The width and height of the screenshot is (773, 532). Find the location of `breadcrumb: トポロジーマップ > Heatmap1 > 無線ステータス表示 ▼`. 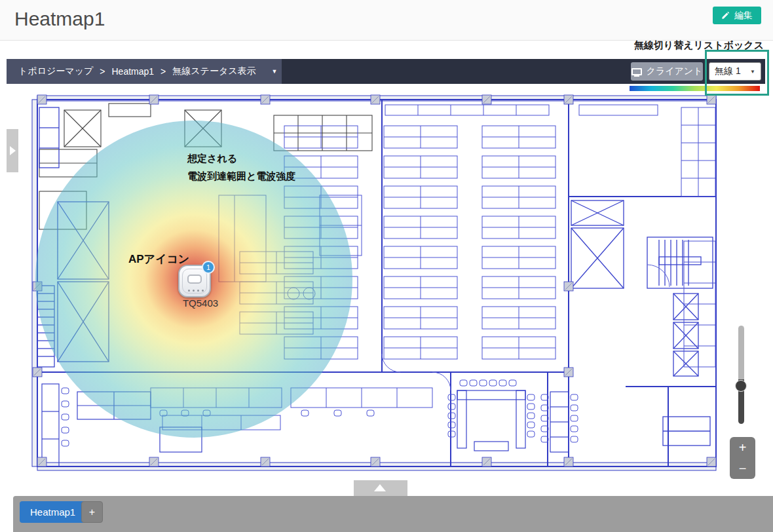

breadcrumb: トポロジーマップ > Heatmap1 > 無線ステータス表示 ▼ is located at coordinates (144, 71).